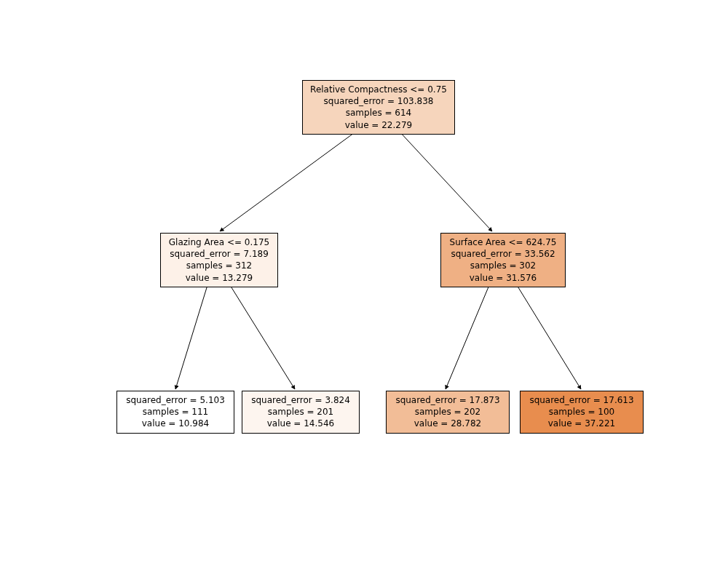 This screenshot has width=728, height=582. Describe the element at coordinates (301, 412) in the screenshot. I see `tree-leaf-lr: squared_error = 3.824 samples = 201 valu…` at that location.